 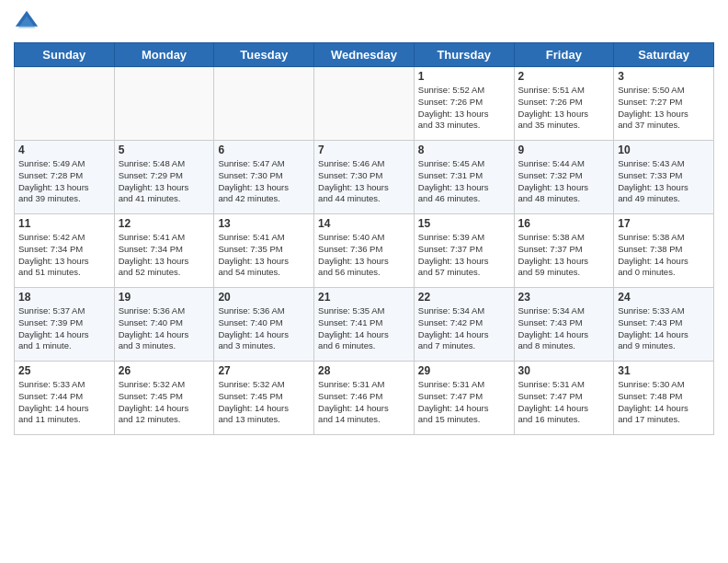 I want to click on day-number: 9, so click(x=564, y=150).